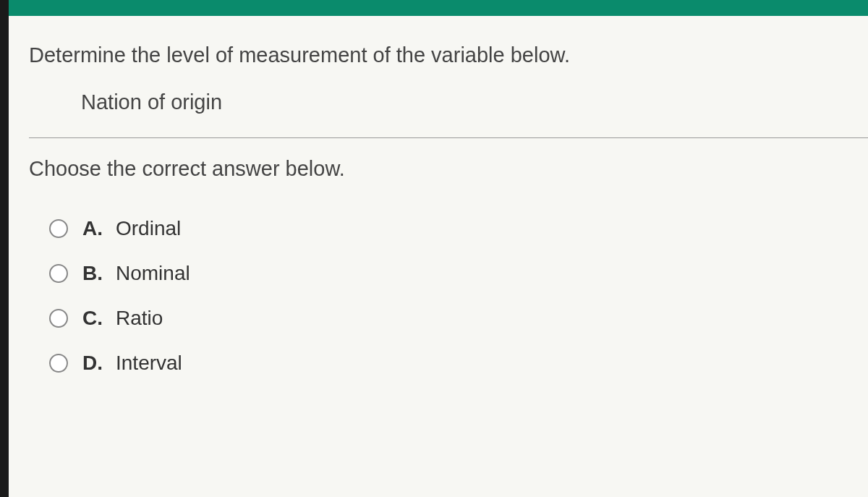 The width and height of the screenshot is (868, 497). Describe the element at coordinates (153, 273) in the screenshot. I see `option-text: Nominal` at that location.